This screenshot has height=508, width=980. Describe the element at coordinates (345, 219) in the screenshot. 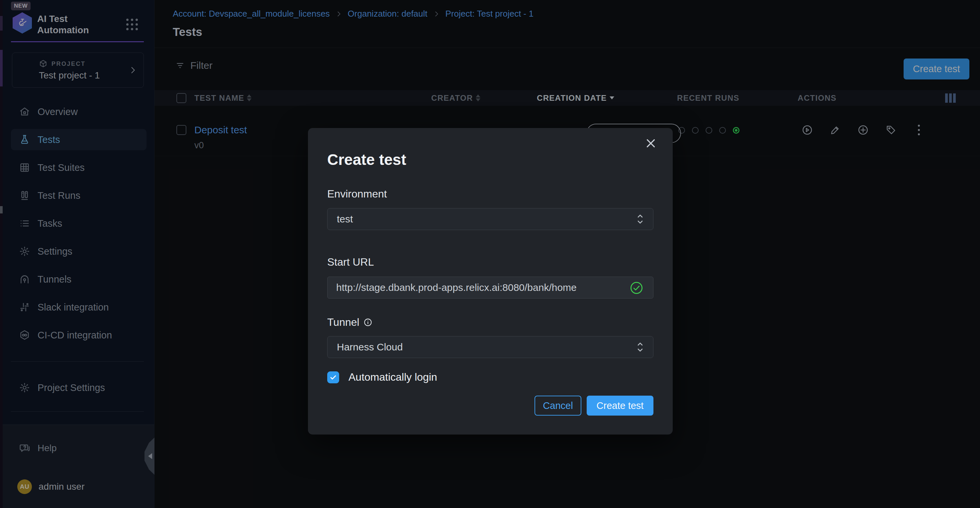

I see `environment-value: test` at that location.